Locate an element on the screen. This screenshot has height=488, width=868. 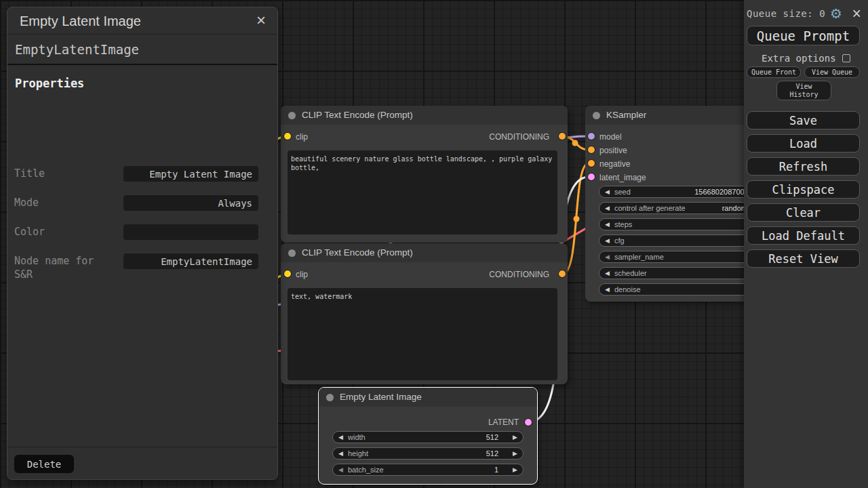
mode-field is located at coordinates (191, 203).